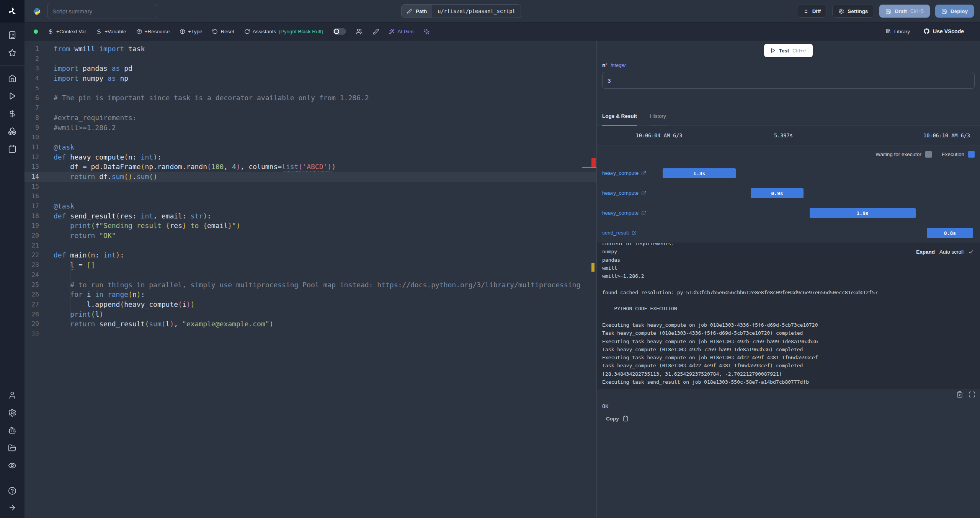 Image resolution: width=980 pixels, height=518 pixels. I want to click on code-line: 10, so click(310, 137).